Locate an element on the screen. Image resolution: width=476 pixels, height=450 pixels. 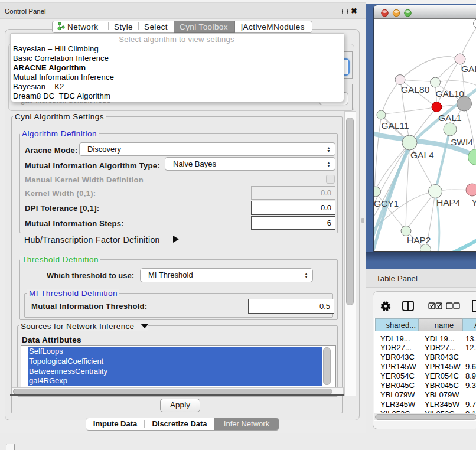
svg-text: SWI4 is located at coordinates (462, 142).